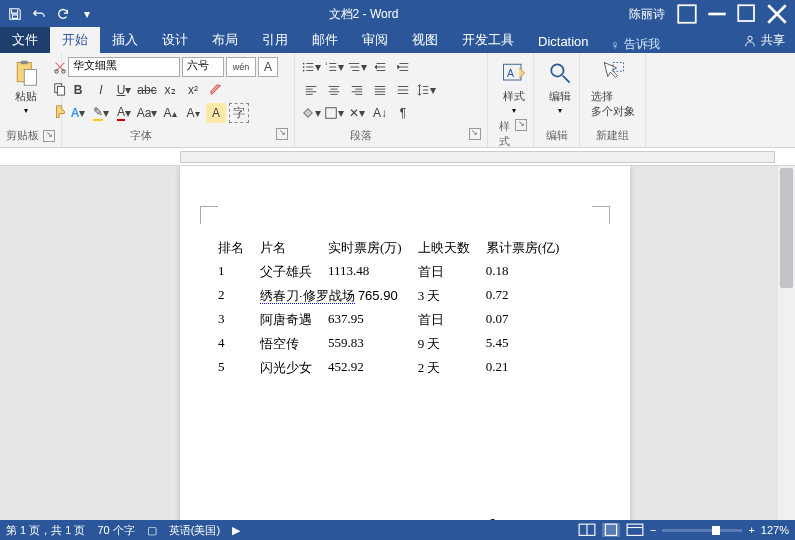 This screenshot has width=795, height=540. Describe the element at coordinates (311, 113) in the screenshot. I see `shading-icon: ▾` at that location.